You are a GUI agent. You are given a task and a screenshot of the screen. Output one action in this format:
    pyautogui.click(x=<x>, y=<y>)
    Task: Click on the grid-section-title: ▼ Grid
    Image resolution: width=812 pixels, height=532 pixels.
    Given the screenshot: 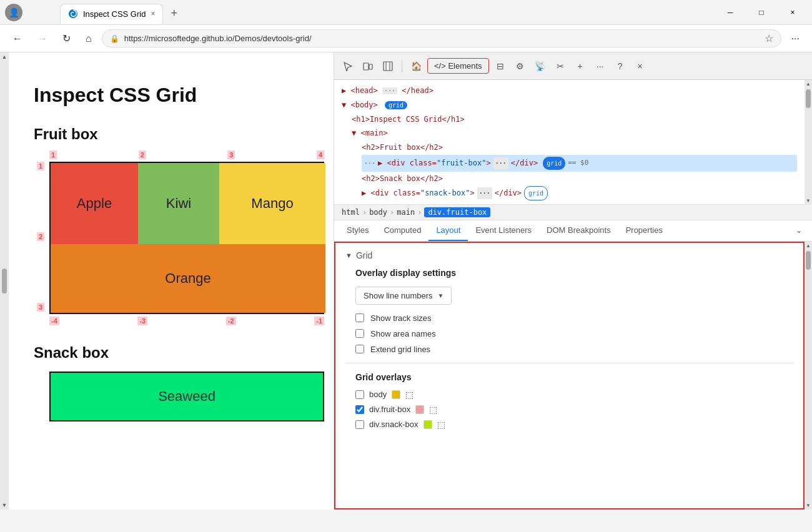 What is the action you would take?
    pyautogui.click(x=570, y=255)
    